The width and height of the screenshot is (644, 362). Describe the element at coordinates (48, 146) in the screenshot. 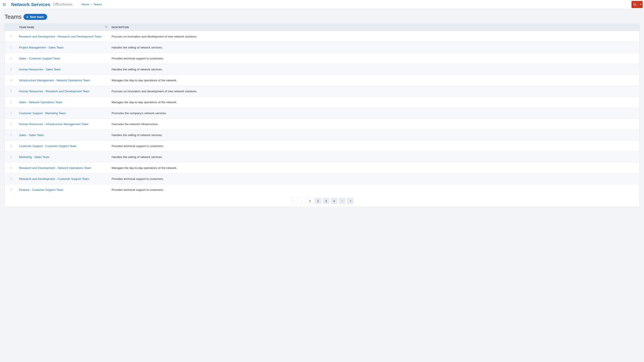

I see `team-name-link: Customer Support - Customer Support Team` at that location.